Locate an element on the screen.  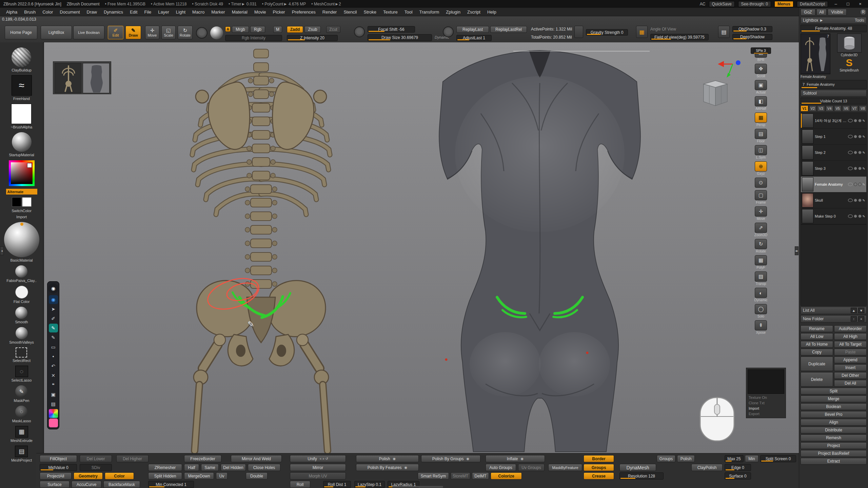
quicksave-button: QuickSave is located at coordinates (722, 4).